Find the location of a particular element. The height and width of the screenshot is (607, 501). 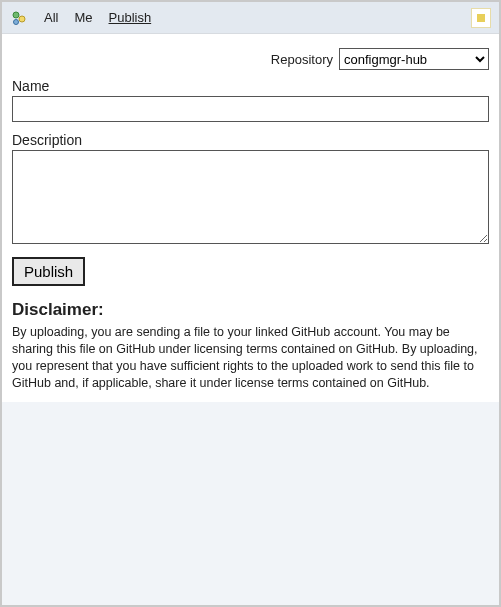

disclaimer-heading: Disclaimer: is located at coordinates (250, 310).